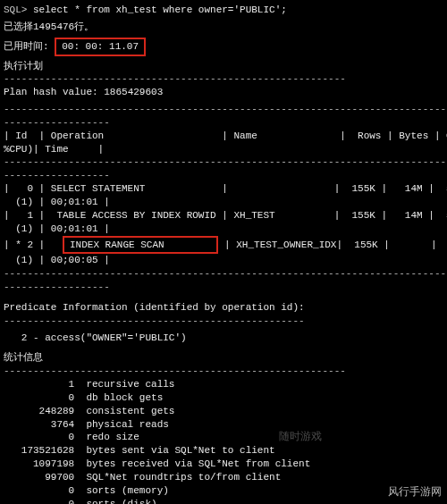 The height and width of the screenshot is (504, 447). Describe the element at coordinates (51, 92) in the screenshot. I see `plan-hash-label: Plan hash value:` at that location.